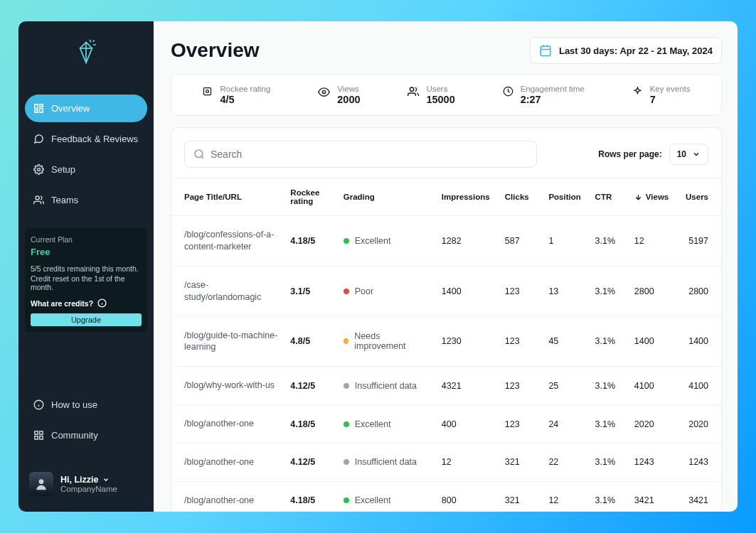 Image resolution: width=756 pixels, height=533 pixels. Describe the element at coordinates (626, 50) in the screenshot. I see `date-range-picker: Last 30 days: Apr 22 - 21 May, 2024` at that location.